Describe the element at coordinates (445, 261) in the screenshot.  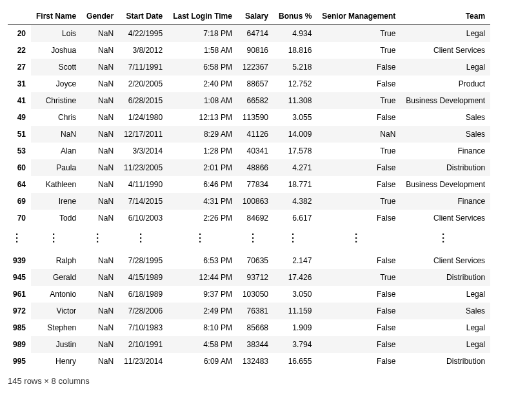
I see `cell: Client Services` at that location.